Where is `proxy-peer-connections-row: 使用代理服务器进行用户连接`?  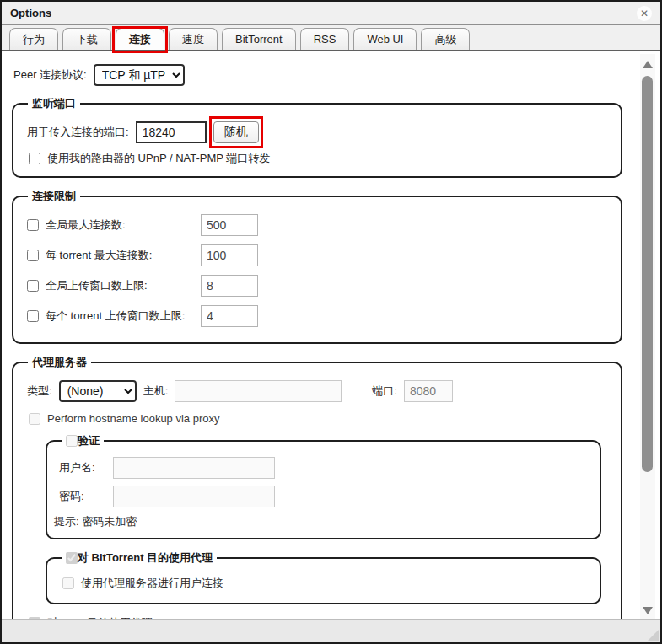
proxy-peer-connections-row: 使用代理服务器进行用户连接 is located at coordinates (324, 583).